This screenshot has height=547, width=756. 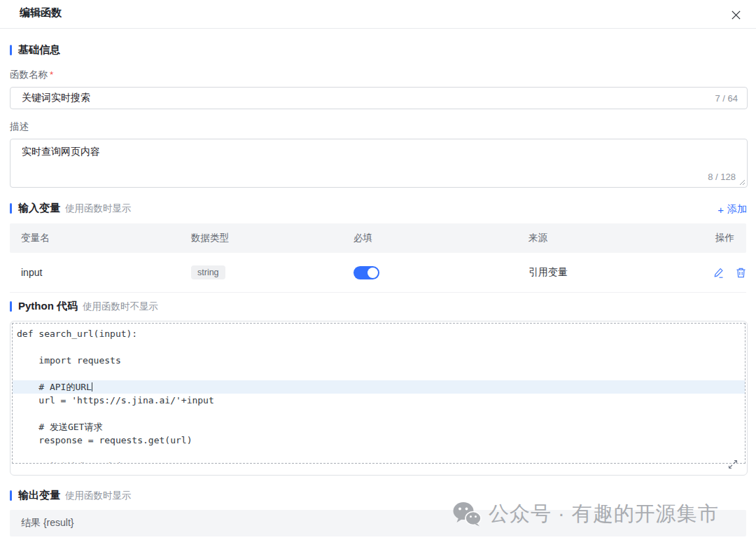 What do you see at coordinates (84, 307) in the screenshot?
I see `section-python-code: Python 代码 使用函数时不显示` at bounding box center [84, 307].